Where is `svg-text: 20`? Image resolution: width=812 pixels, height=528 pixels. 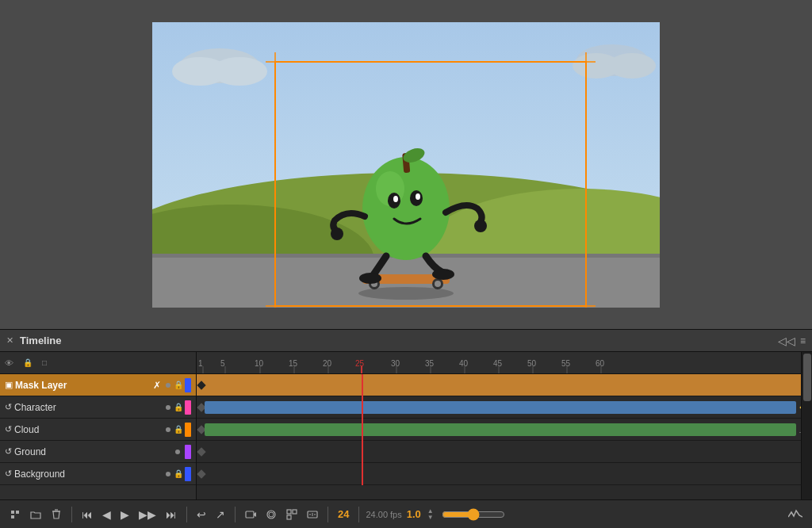
svg-text: 20 is located at coordinates (327, 363).